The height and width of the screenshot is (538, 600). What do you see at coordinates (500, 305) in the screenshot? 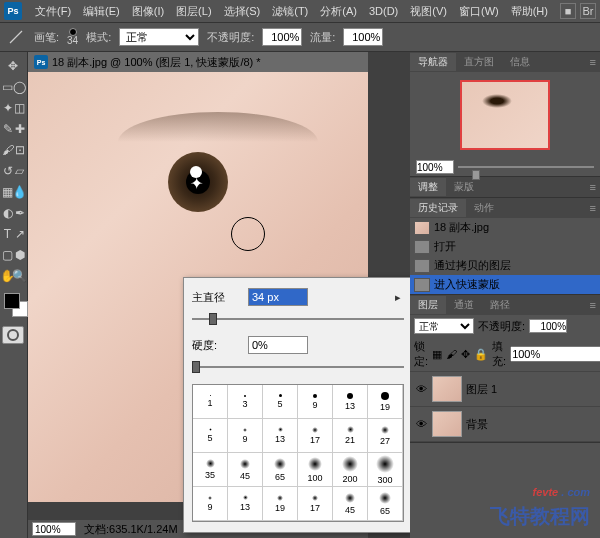
I see `tab-paths: 路径` at bounding box center [500, 305].